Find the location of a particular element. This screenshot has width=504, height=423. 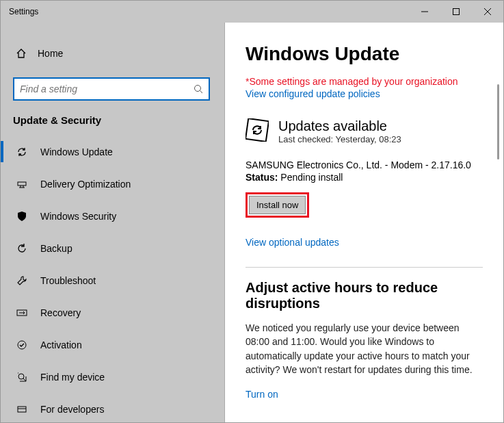

recovery-icon is located at coordinates (22, 313).